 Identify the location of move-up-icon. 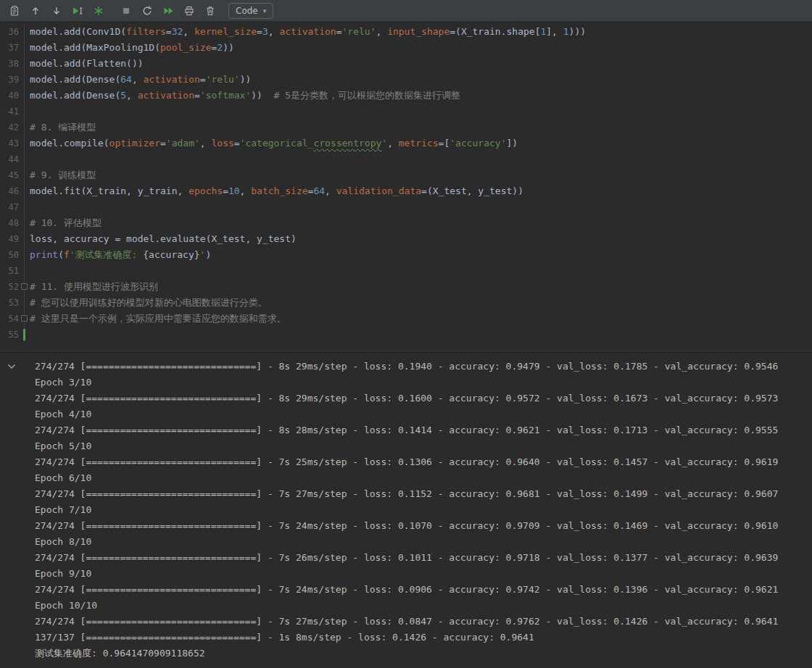
(35, 11).